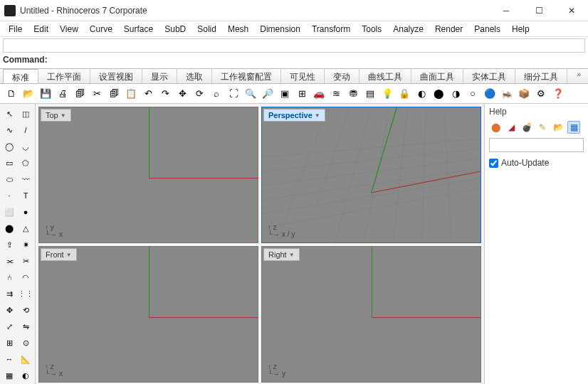 Image resolution: width=588 pixels, height=384 pixels. Describe the element at coordinates (9, 130) in the screenshot. I see `polyline-icon: ∿` at that location.